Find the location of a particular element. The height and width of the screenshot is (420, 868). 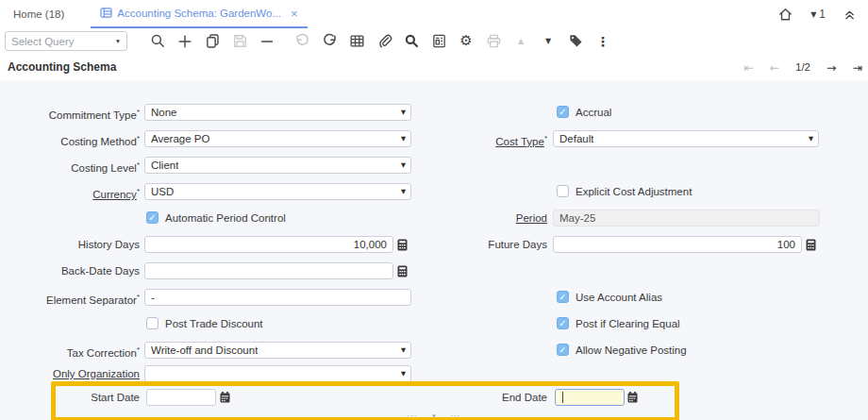

costing-method-label: Costing Method* is located at coordinates (70, 139).